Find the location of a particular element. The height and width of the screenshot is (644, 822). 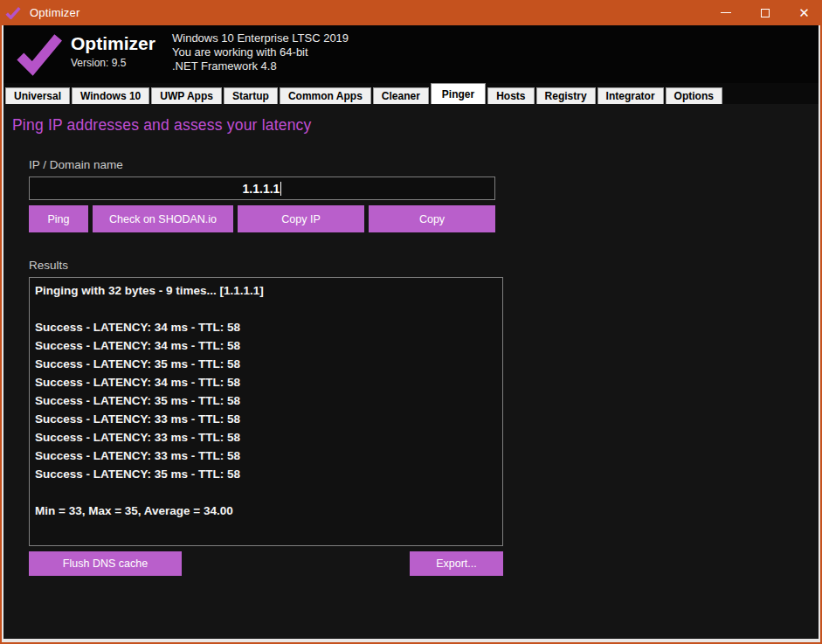

tab-options: Options is located at coordinates (694, 96).